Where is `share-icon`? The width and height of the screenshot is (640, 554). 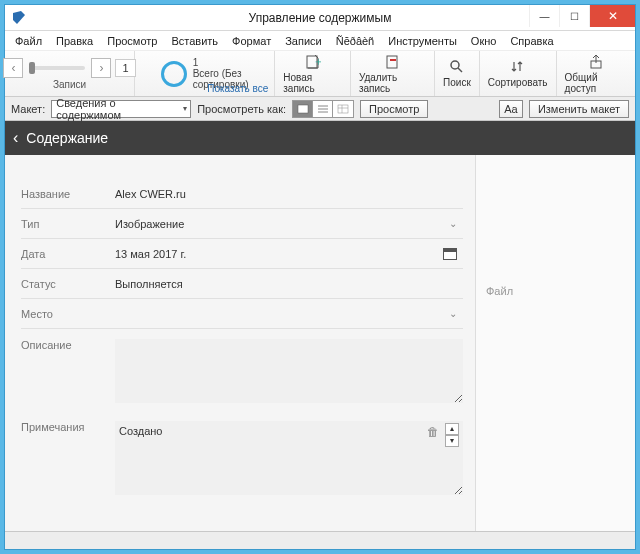 share-icon is located at coordinates (596, 62).